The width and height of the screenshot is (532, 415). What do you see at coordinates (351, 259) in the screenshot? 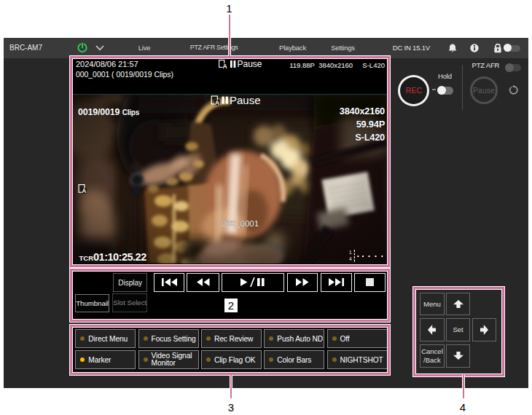
I see `svg-text: 4` at bounding box center [351, 259].